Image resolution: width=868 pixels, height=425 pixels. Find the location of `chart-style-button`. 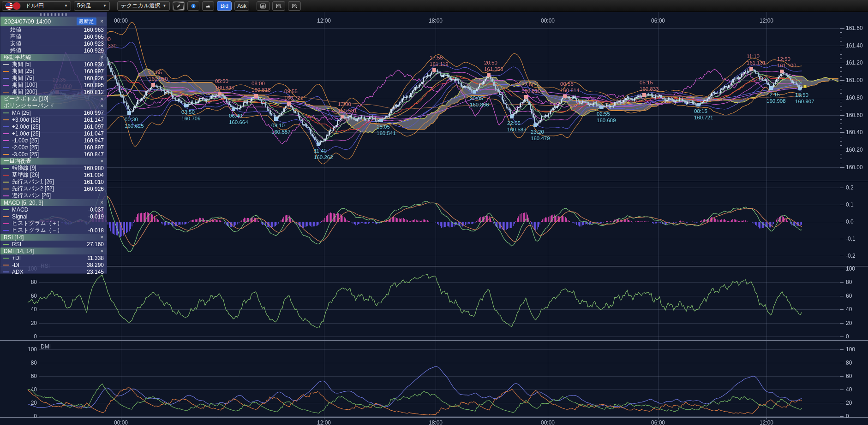

chart-style-button is located at coordinates (208, 6).